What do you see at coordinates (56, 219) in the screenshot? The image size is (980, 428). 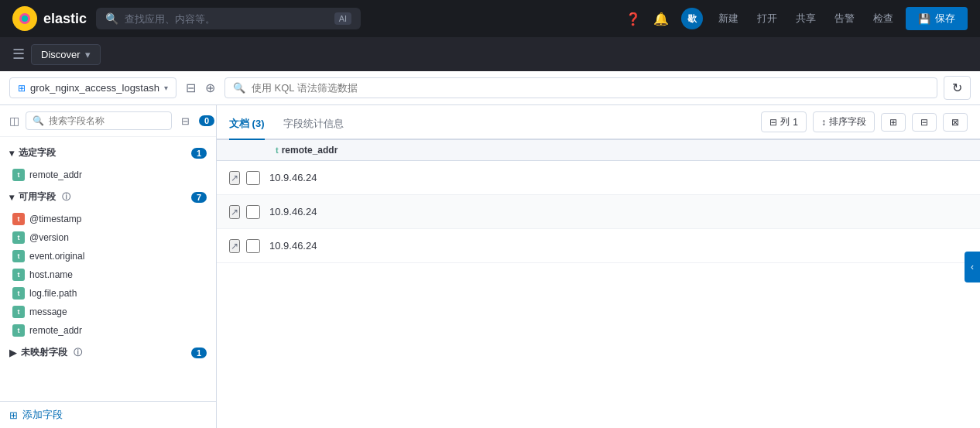 I see `field-name-label: @timestamp` at bounding box center [56, 219].